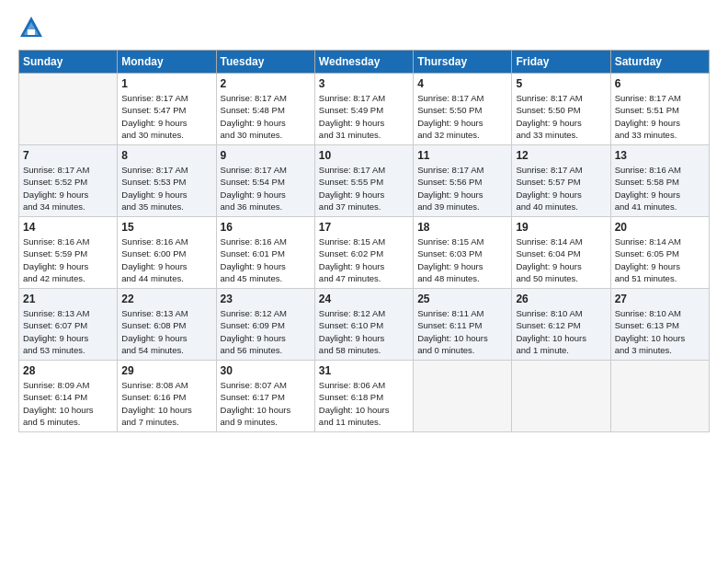  What do you see at coordinates (660, 181) in the screenshot?
I see `calendar-cell: 13Sunrise: 8:16 AMSunset: 5:58 PMDayligh…` at bounding box center [660, 181].